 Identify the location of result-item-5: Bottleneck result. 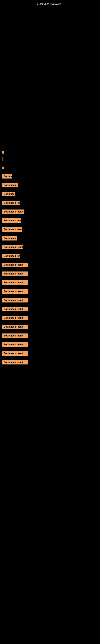
(50, 212).